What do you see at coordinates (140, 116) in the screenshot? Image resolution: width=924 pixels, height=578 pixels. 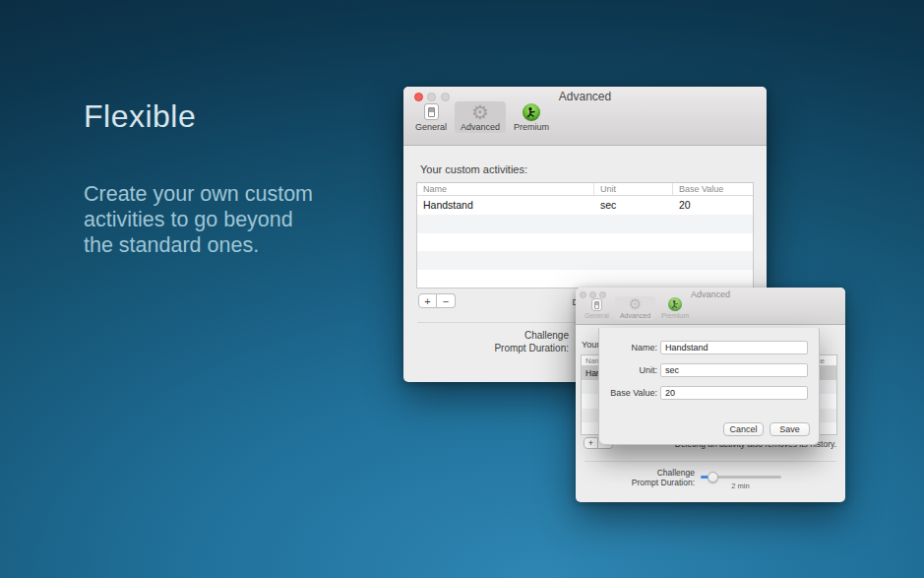 I see `hero-title: Flexible` at bounding box center [140, 116].